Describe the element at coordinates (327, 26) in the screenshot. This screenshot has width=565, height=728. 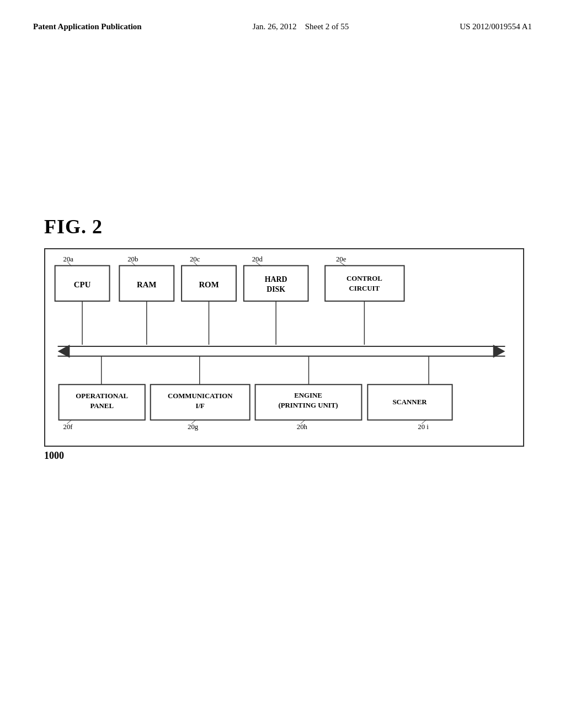
I see `header-sheet: Sheet 2 of 55` at that location.